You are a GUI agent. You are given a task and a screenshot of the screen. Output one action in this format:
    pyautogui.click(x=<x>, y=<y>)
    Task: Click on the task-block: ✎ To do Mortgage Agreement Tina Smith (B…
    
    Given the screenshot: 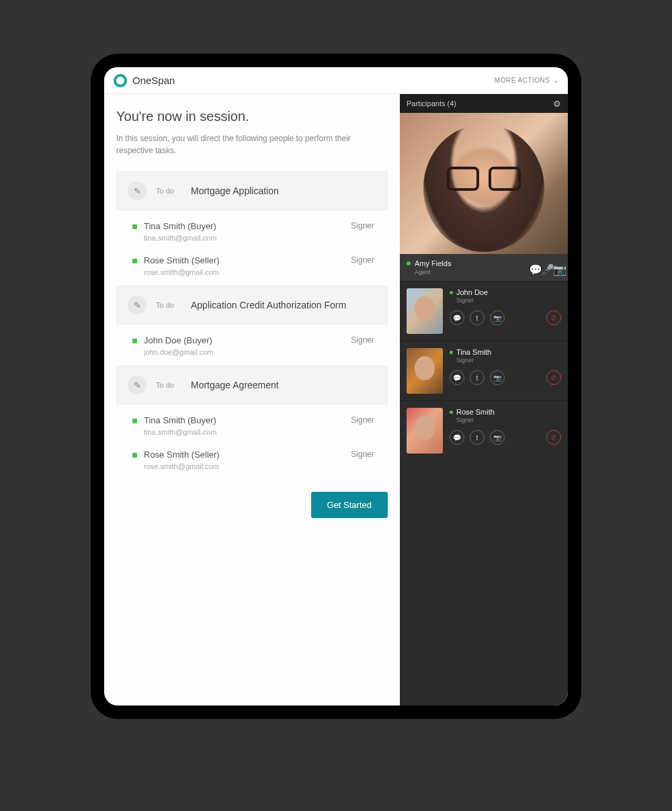 What is the action you would take?
    pyautogui.click(x=252, y=419)
    